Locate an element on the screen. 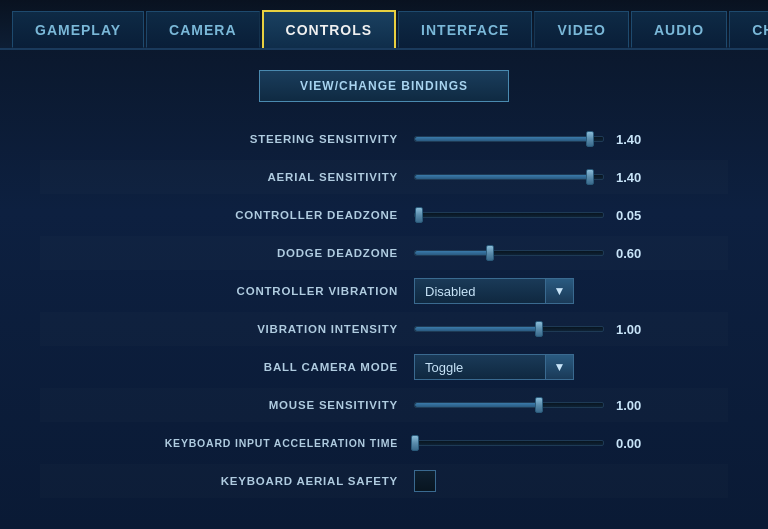  aerial-sensitivity-row: AERIAL SENSITIVITY 1.40 is located at coordinates (384, 177).